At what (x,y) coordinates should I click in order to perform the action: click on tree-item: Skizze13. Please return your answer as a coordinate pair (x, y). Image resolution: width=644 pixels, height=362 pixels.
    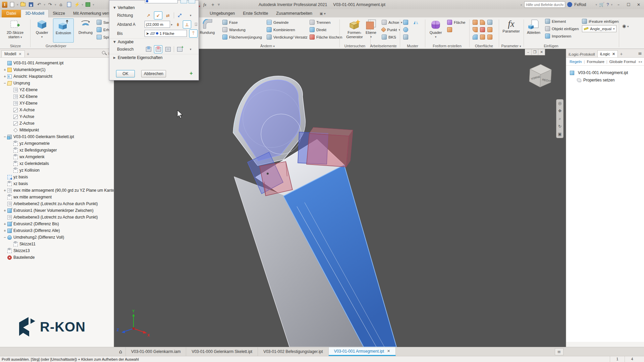
    Looking at the image, I should click on (57, 251).